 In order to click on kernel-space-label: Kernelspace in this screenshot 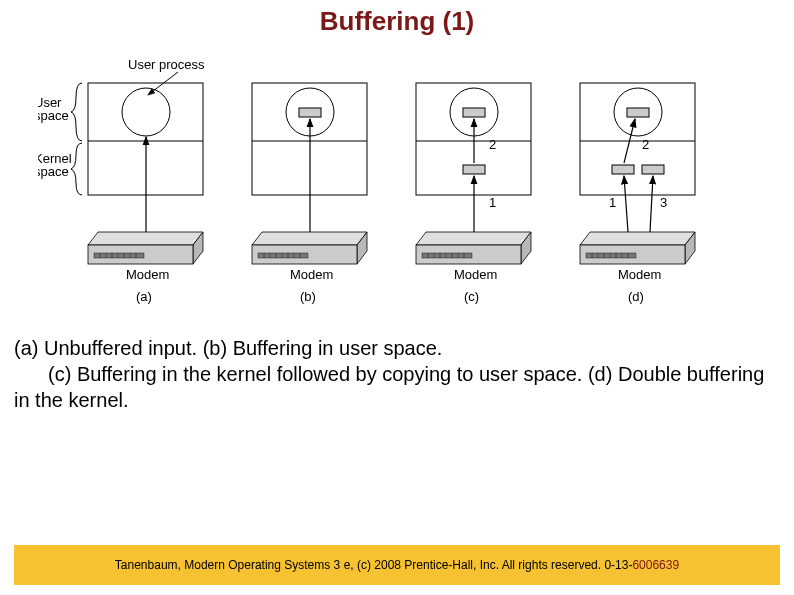, I will do `click(55, 165)`.